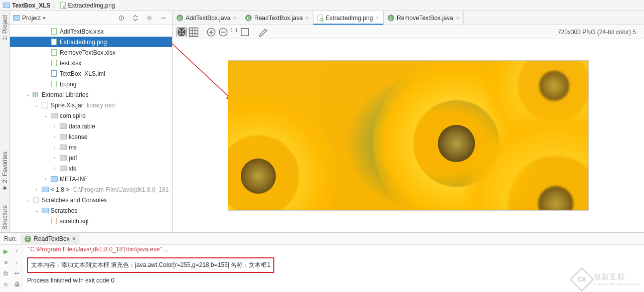 This screenshot has width=644, height=292. I want to click on iml-icon, so click(54, 73).